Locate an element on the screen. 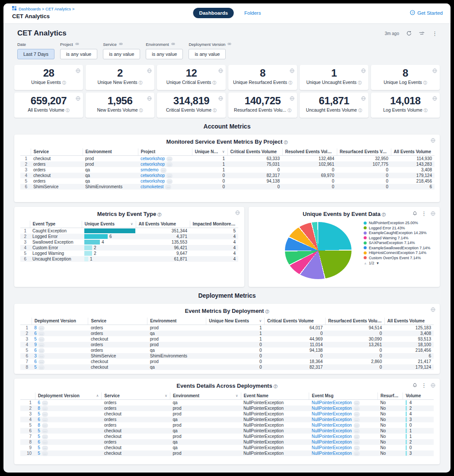 This screenshot has width=454, height=476. column-header-resurfaced-yes-no: Resurfaced (Yes / No) is located at coordinates (390, 396).